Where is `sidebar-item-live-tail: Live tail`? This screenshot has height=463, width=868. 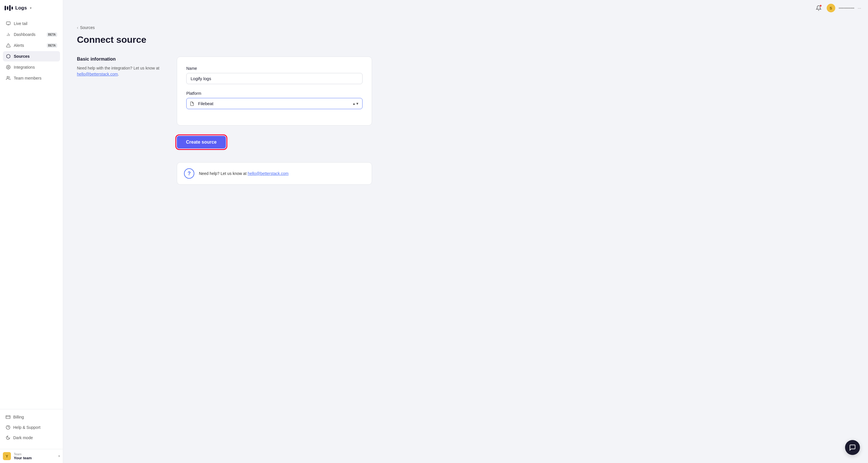 sidebar-item-live-tail: Live tail is located at coordinates (32, 24).